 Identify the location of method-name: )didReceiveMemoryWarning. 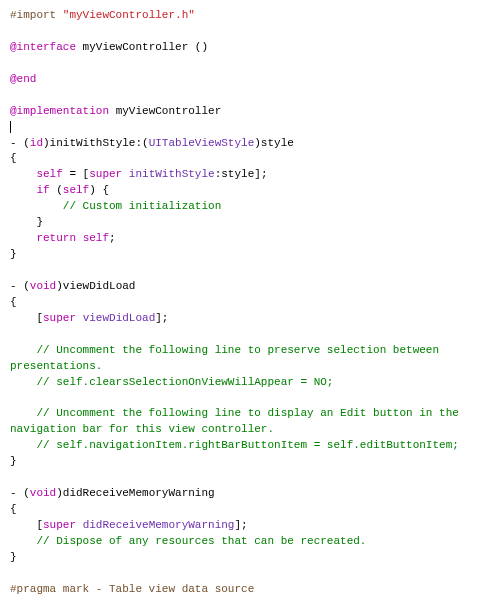
(135, 493).